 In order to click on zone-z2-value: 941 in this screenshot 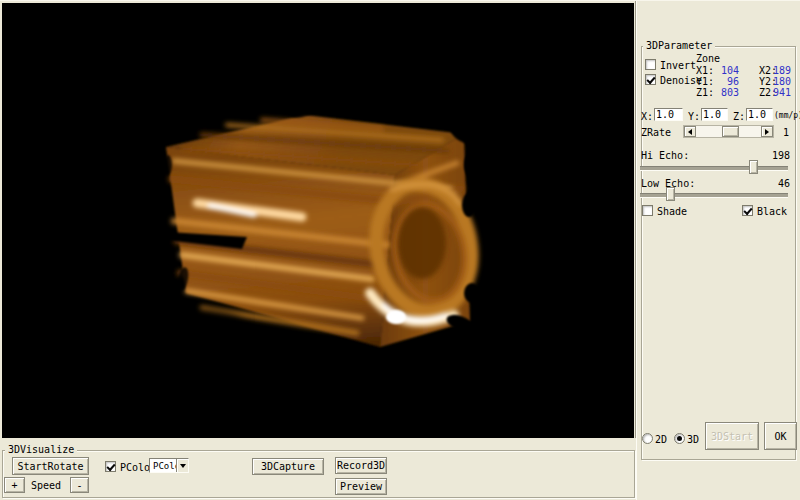, I will do `click(780, 92)`.